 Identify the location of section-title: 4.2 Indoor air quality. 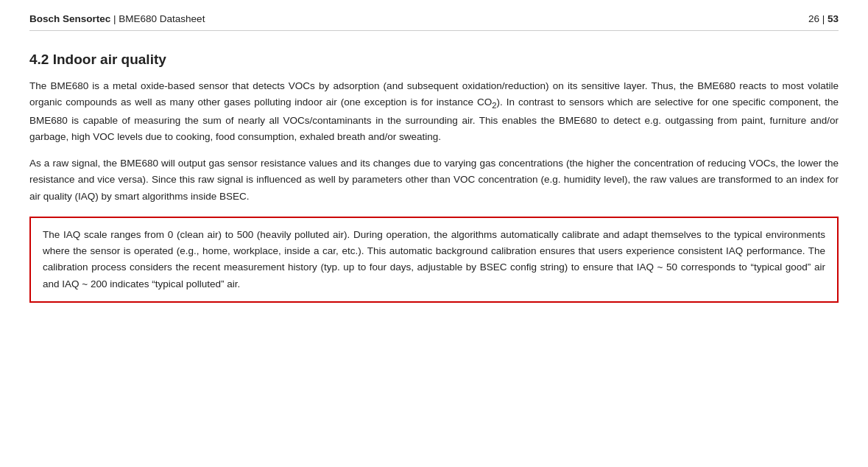
(434, 60).